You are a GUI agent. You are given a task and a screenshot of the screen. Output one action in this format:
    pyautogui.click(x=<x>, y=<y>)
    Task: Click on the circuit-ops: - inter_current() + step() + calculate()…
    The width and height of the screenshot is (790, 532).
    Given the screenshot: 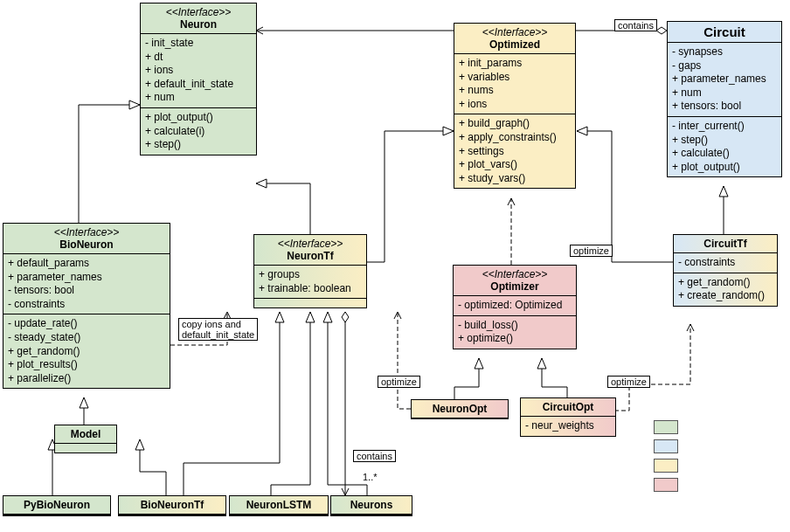 What is the action you would take?
    pyautogui.click(x=724, y=147)
    